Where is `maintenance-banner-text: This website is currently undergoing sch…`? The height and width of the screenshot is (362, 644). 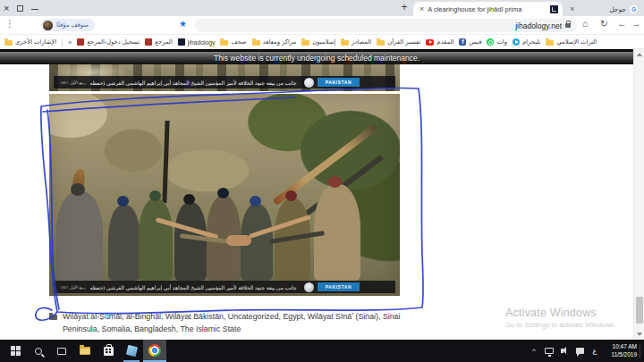
maintenance-banner-text: This website is currently undergoing sch… is located at coordinates (317, 58).